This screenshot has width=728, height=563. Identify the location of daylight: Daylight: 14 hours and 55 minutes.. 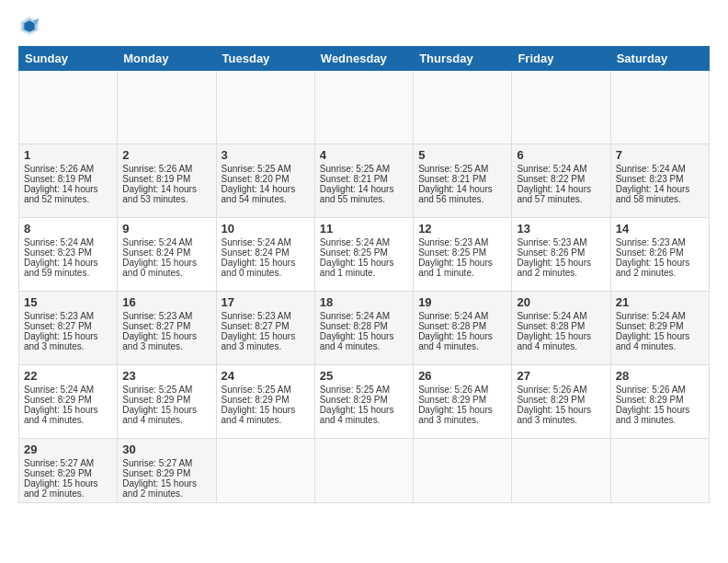
(357, 194).